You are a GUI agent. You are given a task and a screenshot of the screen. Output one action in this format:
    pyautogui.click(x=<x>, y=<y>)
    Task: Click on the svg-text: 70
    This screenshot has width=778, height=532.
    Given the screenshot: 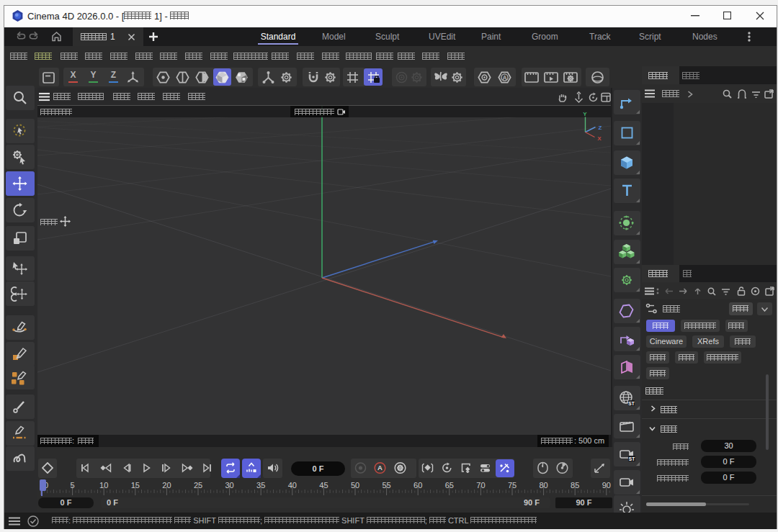 What is the action you would take?
    pyautogui.click(x=480, y=485)
    